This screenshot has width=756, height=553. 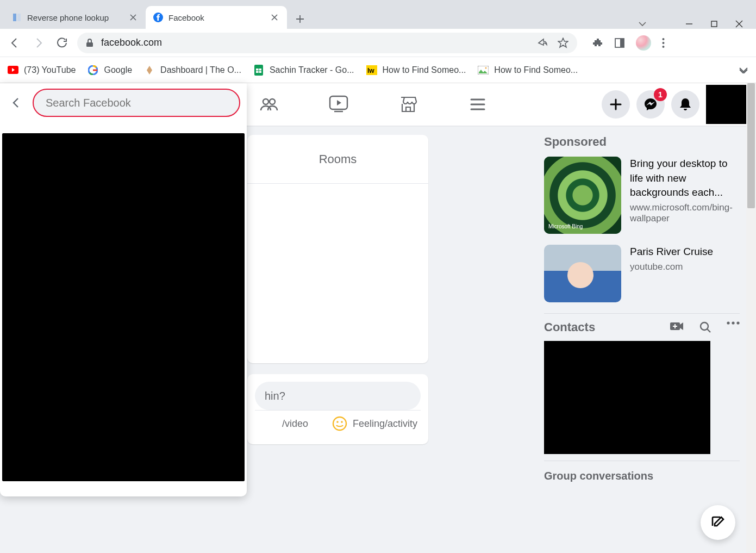 What do you see at coordinates (75, 17) in the screenshot?
I see `tab-reverse-lookup: Reverse phone lookup` at bounding box center [75, 17].